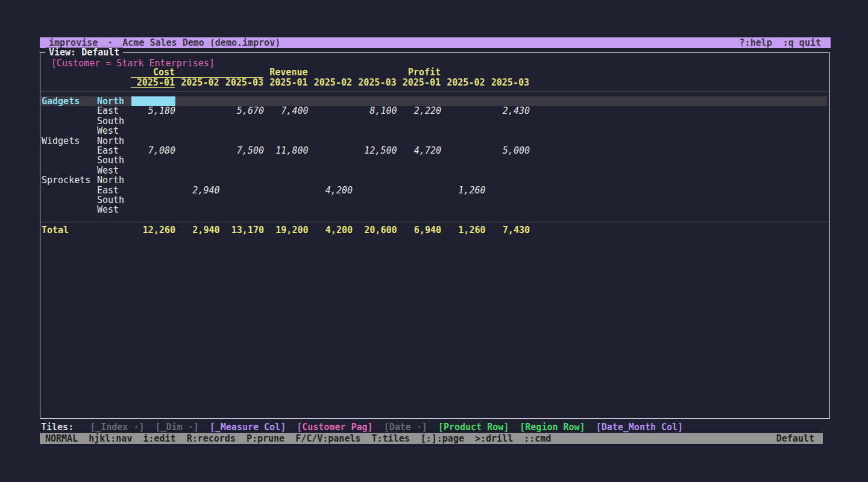 The height and width of the screenshot is (482, 868). Describe the element at coordinates (286, 72) in the screenshot. I see `measure-group-header: Revenue` at that location.